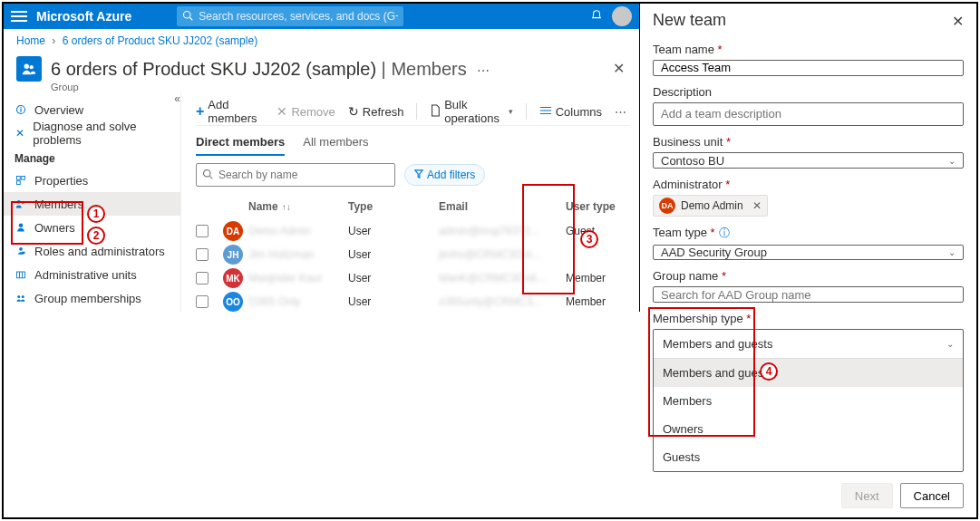  What do you see at coordinates (597, 302) in the screenshot?
I see `user-usertype: Member` at bounding box center [597, 302].